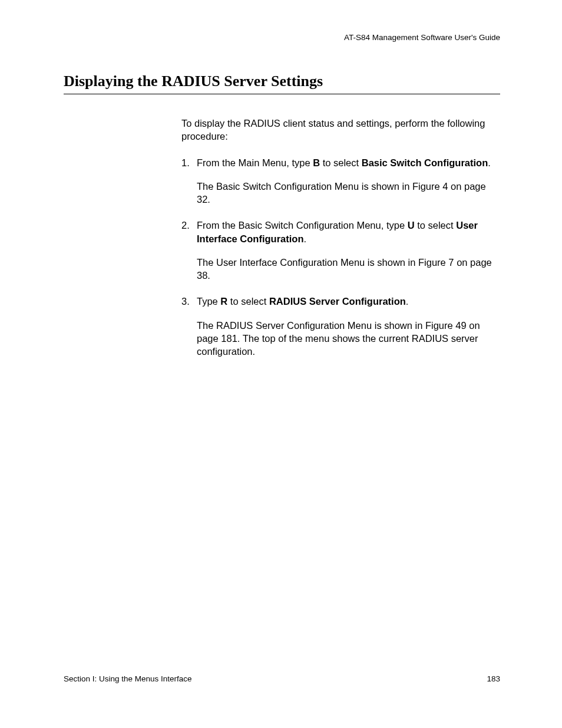 The width and height of the screenshot is (562, 728). What do you see at coordinates (316, 163) in the screenshot?
I see `step-bold-key: B` at bounding box center [316, 163].